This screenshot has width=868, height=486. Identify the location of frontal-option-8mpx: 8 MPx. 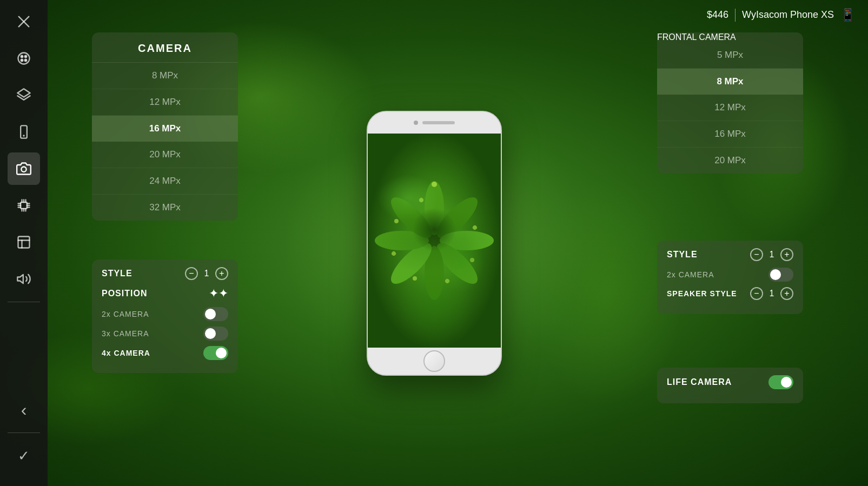
(730, 82).